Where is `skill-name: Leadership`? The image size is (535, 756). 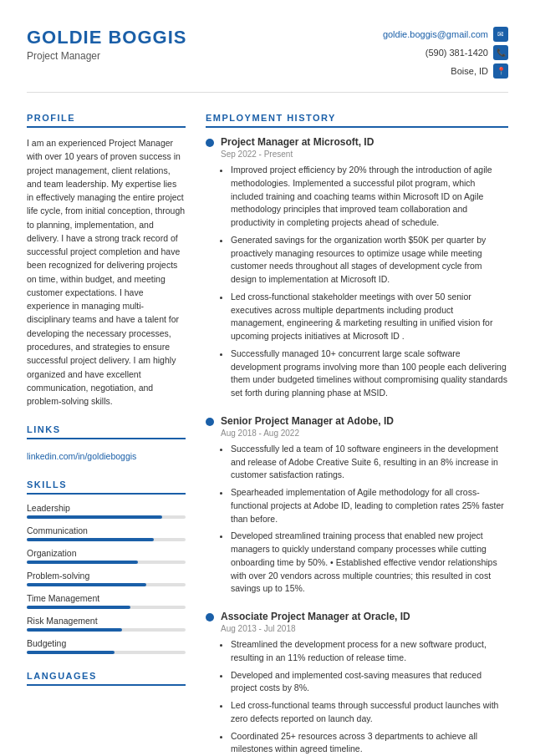 skill-name: Leadership is located at coordinates (106, 508).